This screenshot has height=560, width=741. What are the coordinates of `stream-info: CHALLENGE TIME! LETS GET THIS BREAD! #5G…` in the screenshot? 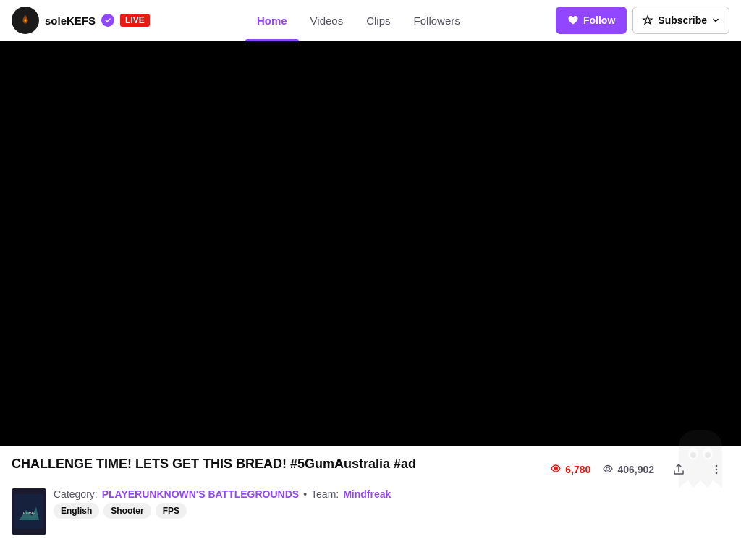 It's located at (370, 464).